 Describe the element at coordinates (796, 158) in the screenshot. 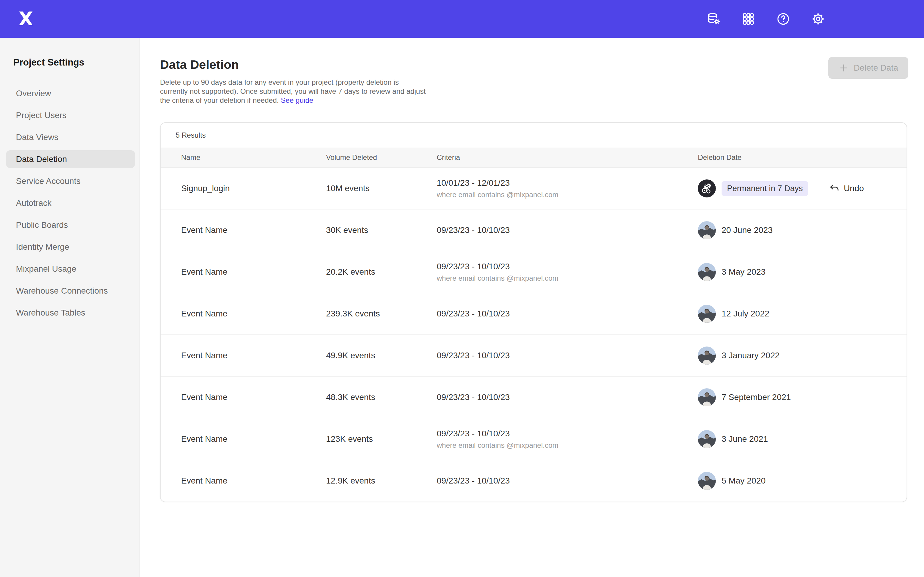

I see `column-header-deletion-date: Deletion Date` at that location.